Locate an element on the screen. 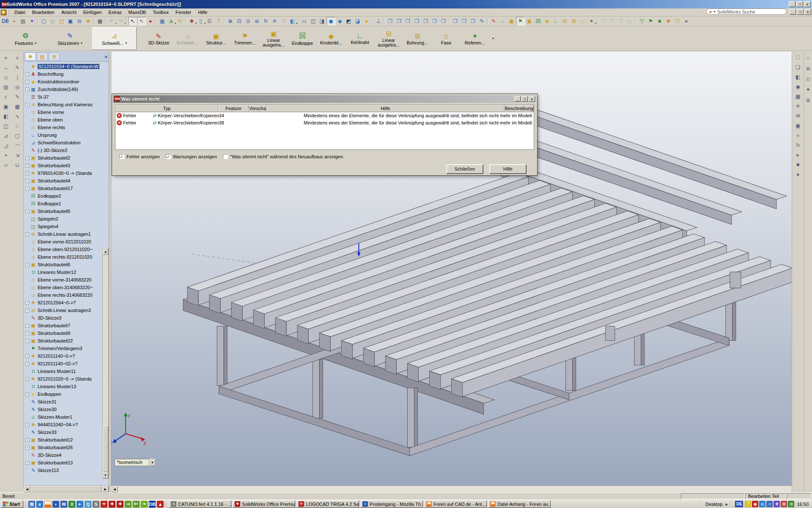 The image size is (812, 508). tree-item: + Endkappe2 is located at coordinates (67, 196).